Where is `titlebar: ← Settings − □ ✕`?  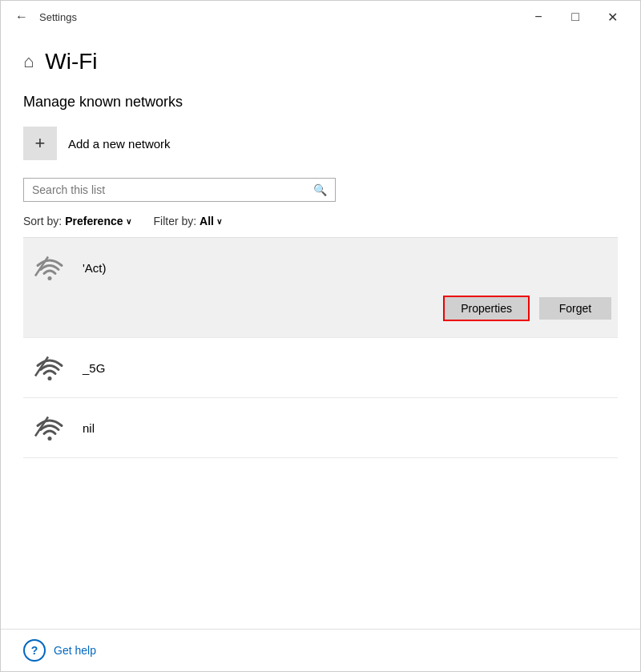 titlebar: ← Settings − □ ✕ is located at coordinates (320, 17).